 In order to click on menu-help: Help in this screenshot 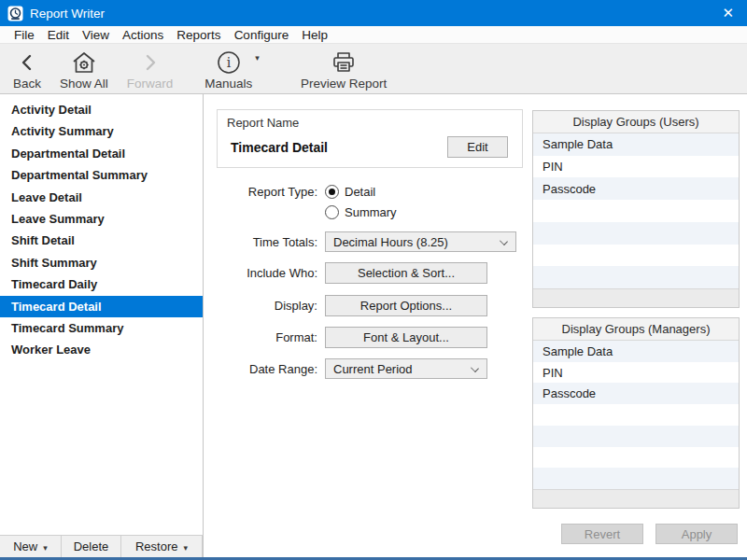, I will do `click(315, 35)`.